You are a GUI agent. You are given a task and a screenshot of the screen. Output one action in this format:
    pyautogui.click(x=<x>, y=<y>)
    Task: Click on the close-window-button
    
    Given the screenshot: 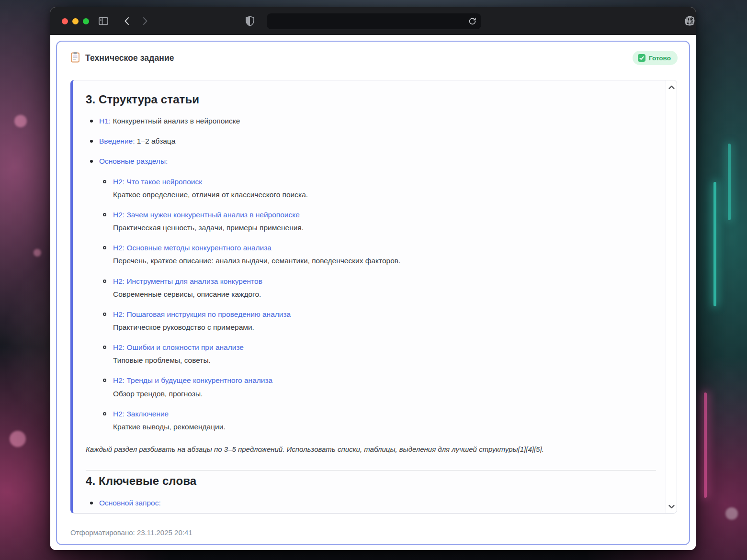 What is the action you would take?
    pyautogui.click(x=65, y=21)
    